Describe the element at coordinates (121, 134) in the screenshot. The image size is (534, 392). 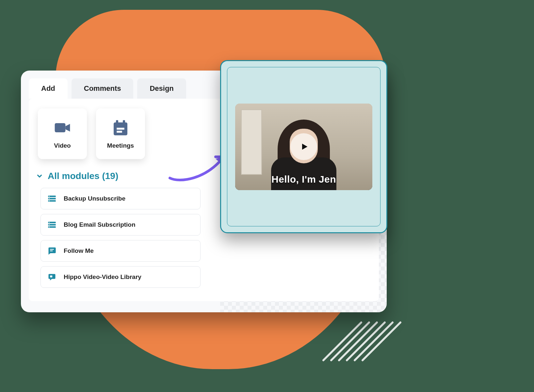
I see `tile-meetings: Meetings` at that location.